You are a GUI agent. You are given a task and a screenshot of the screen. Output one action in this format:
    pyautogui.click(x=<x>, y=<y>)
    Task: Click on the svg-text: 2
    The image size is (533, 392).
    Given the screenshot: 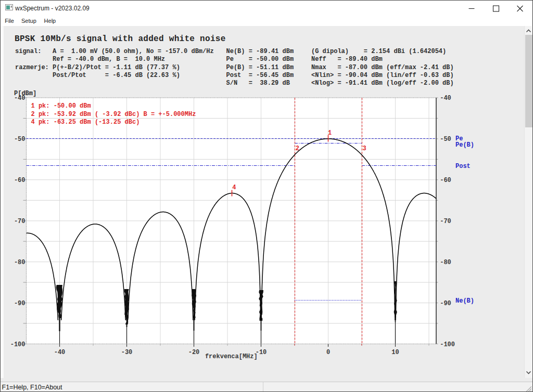 What is the action you would take?
    pyautogui.click(x=298, y=149)
    